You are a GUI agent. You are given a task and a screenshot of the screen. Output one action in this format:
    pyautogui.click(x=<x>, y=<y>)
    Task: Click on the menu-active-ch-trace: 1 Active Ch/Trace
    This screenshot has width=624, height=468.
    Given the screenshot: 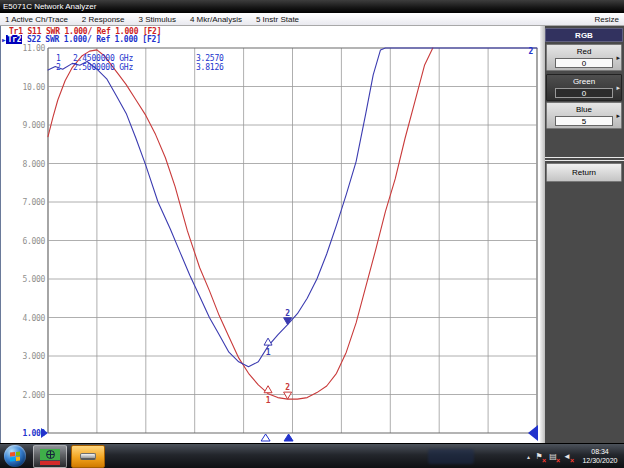 What is the action you would take?
    pyautogui.click(x=36, y=20)
    